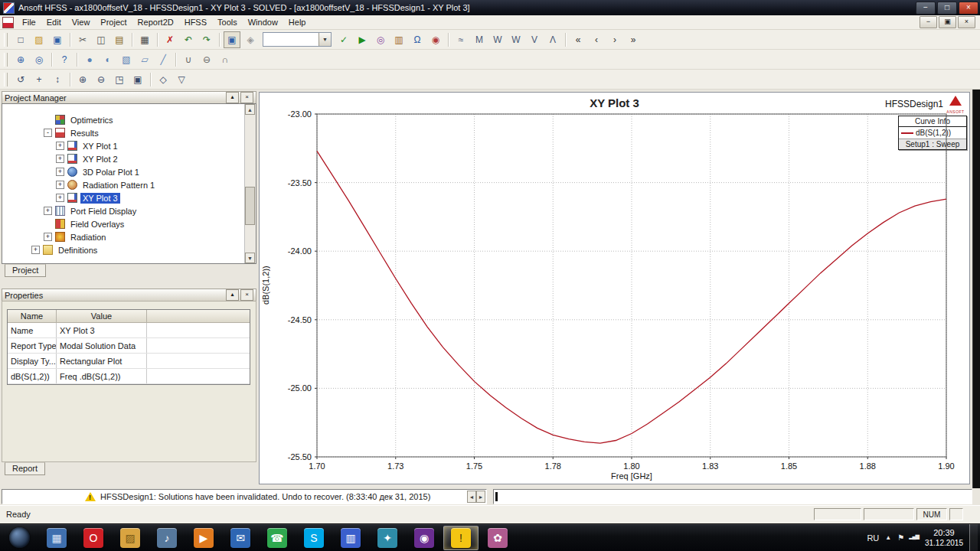 The width and height of the screenshot is (980, 551). Describe the element at coordinates (436, 40) in the screenshot. I see `radiation-icon: ◉` at that location.